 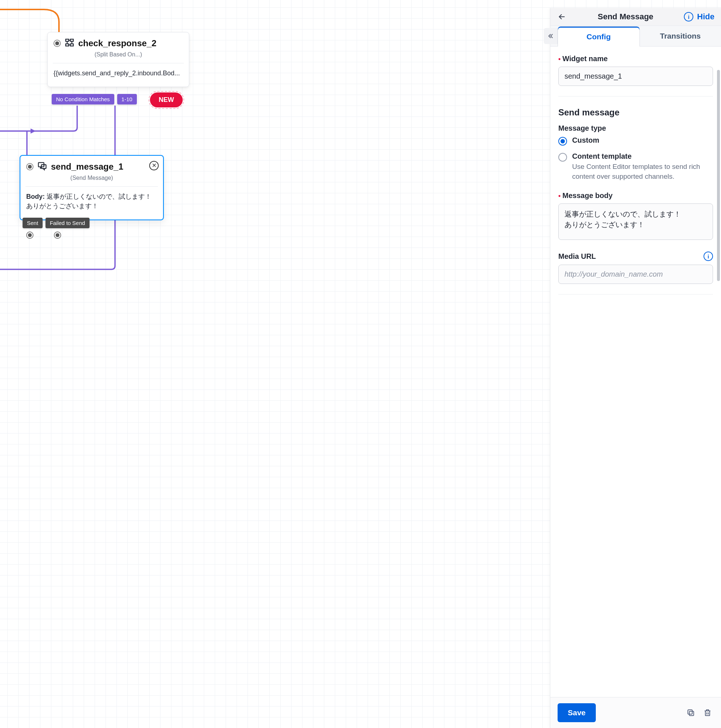 I want to click on widget-title: check_response_2, so click(x=131, y=43).